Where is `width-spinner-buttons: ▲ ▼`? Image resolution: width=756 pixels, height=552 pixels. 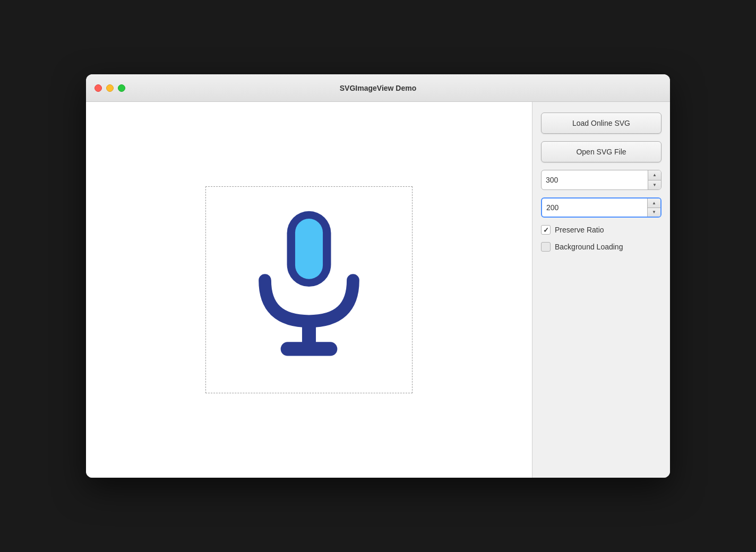
width-spinner-buttons: ▲ ▼ is located at coordinates (654, 180).